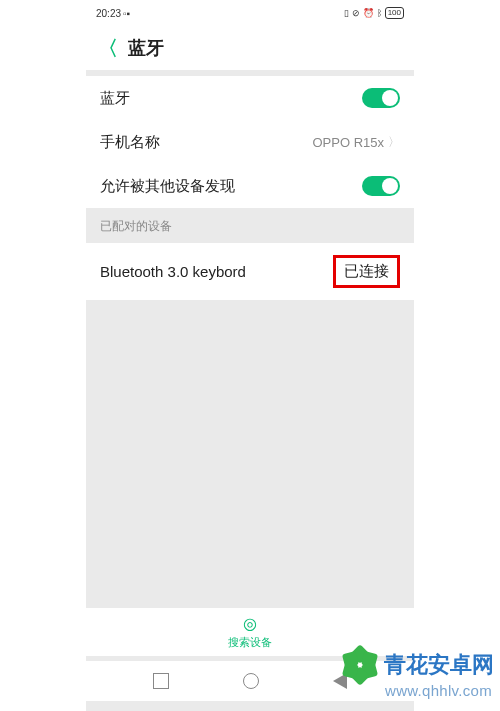 The height and width of the screenshot is (711, 500). I want to click on bluetooth-toggle-row: 蓝牙, so click(250, 98).